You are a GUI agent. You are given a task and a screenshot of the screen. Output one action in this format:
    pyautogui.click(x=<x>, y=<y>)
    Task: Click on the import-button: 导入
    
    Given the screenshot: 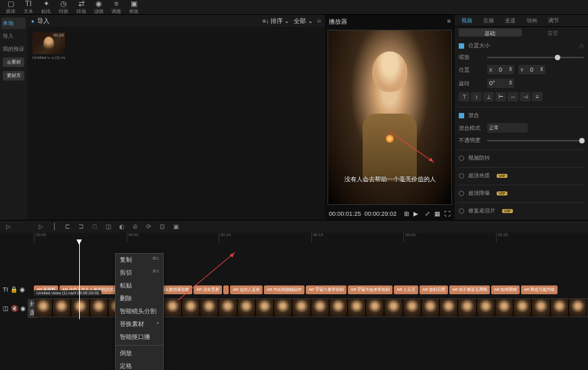 What is the action you would take?
    pyautogui.click(x=41, y=22)
    